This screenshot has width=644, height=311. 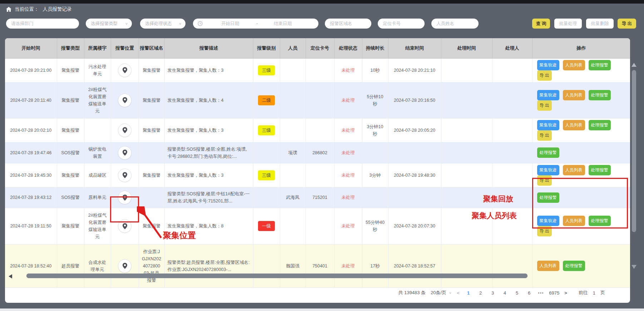 What do you see at coordinates (43, 24) in the screenshot?
I see `department-input` at bounding box center [43, 24].